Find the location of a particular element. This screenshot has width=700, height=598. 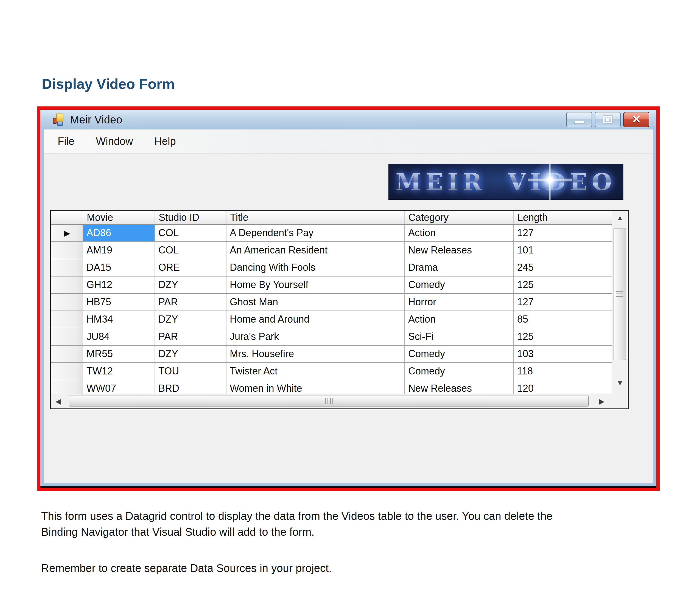

column-header-movie: Movie is located at coordinates (119, 217).